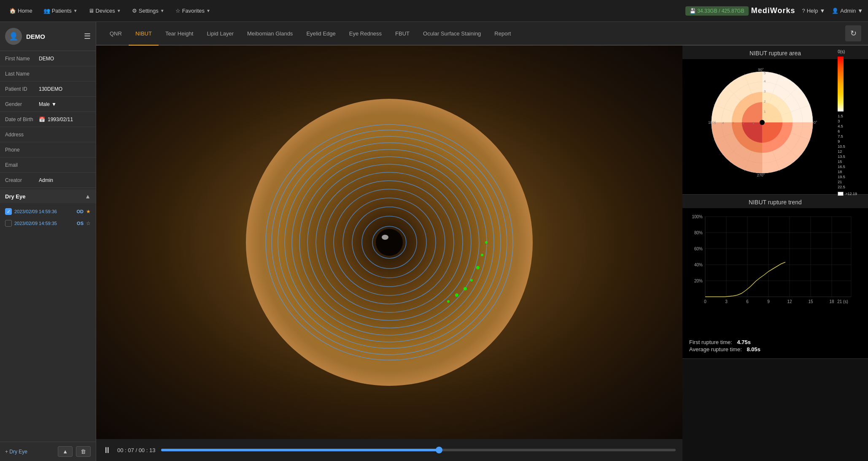  I want to click on scroll-up-button: ▲, so click(65, 452).